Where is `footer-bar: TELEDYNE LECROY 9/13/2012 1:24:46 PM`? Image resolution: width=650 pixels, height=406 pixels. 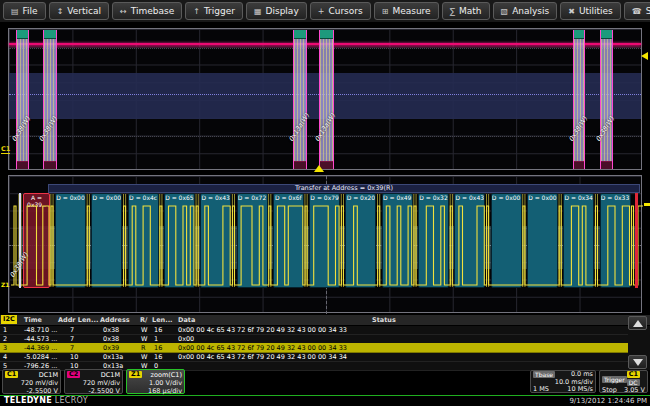 footer-bar: TELEDYNE LECROY 9/13/2012 1:24:46 PM is located at coordinates (325, 401).